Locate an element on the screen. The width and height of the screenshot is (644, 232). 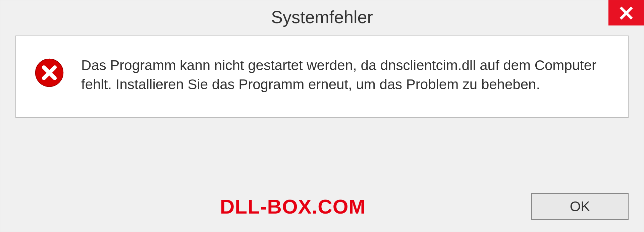
error-icon is located at coordinates (49, 73).